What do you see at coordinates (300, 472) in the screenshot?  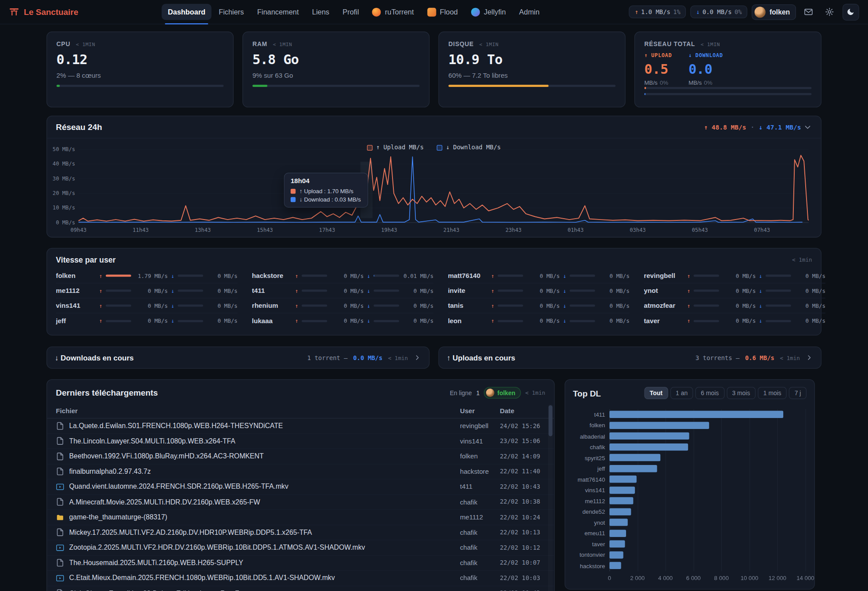 I see `table-row: finalburnalpha0.2.97.43.7zhackstore22/02…` at bounding box center [300, 472].